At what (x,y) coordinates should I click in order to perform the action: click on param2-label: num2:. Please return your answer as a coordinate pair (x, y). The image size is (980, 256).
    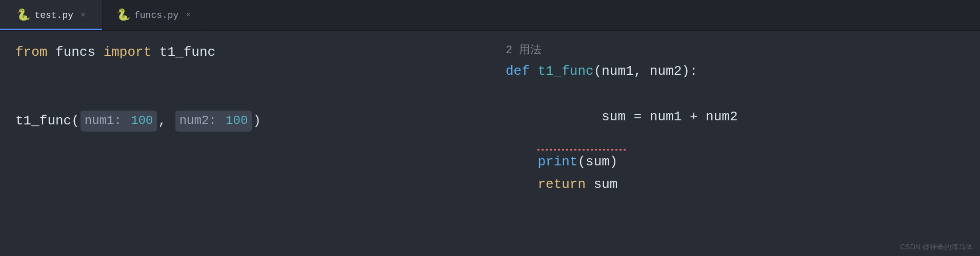
    Looking at the image, I should click on (198, 121).